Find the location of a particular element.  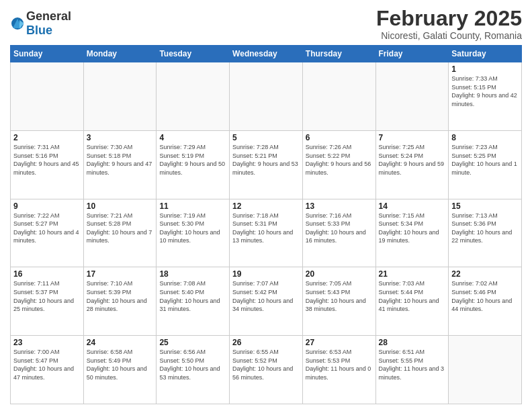

day-info: Sunrise: 7:29 AM Sunset: 5:19 PM Dayligh… is located at coordinates (193, 160).